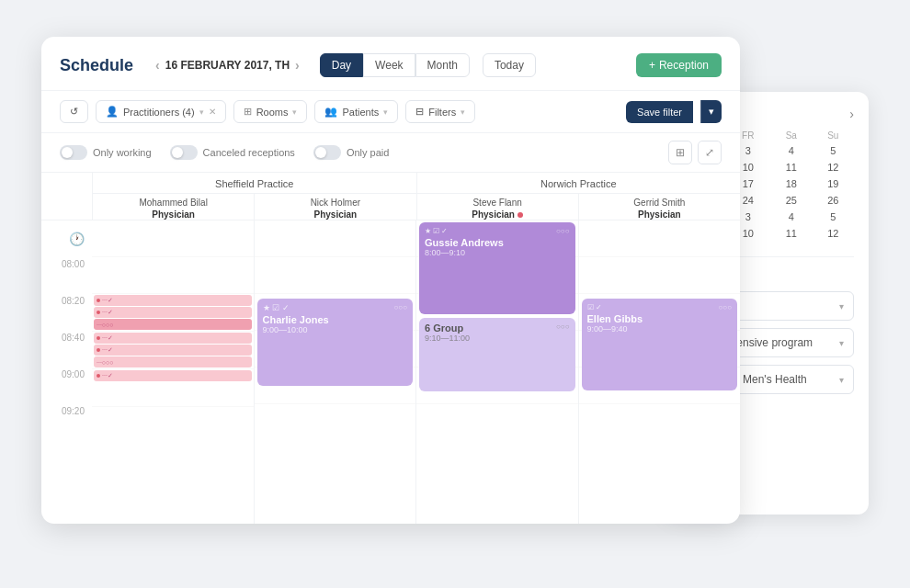 This screenshot has width=910, height=588. I want to click on cal-day: 26, so click(834, 200).